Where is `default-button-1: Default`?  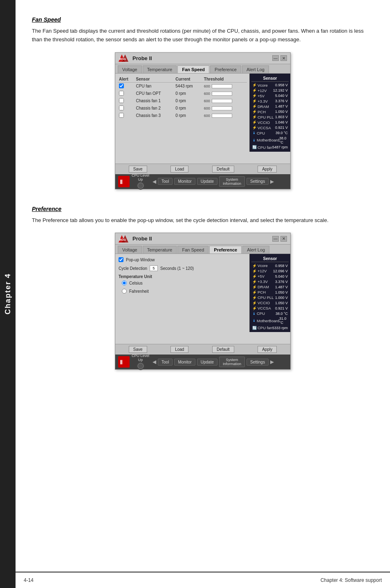
default-button-1: Default is located at coordinates (223, 169).